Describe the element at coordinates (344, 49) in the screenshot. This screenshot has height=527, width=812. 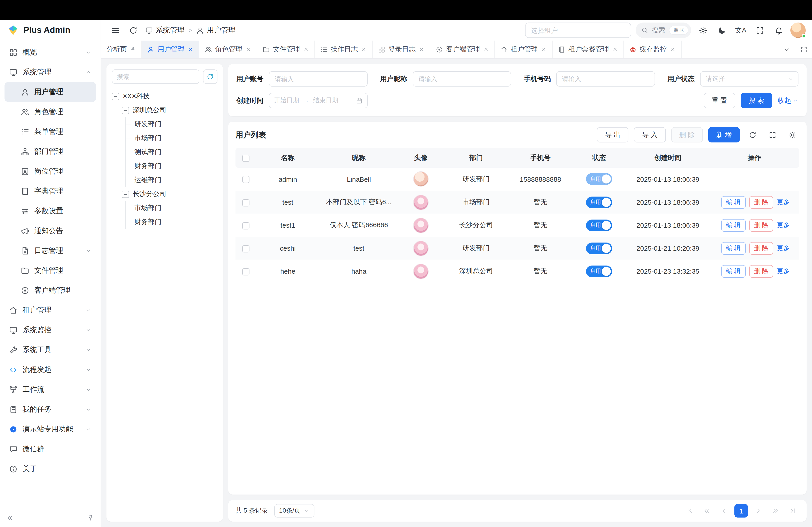
I see `tab-operation-log: 操作日志` at that location.